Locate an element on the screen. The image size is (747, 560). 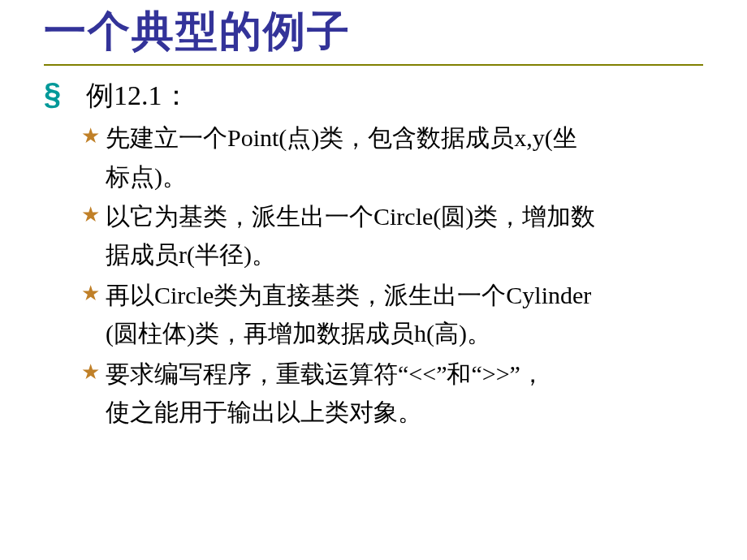
list-item: ★ 先建立一个Point(点)类，包含数据成员x,y(坐 标点)。 is located at coordinates (392, 157).